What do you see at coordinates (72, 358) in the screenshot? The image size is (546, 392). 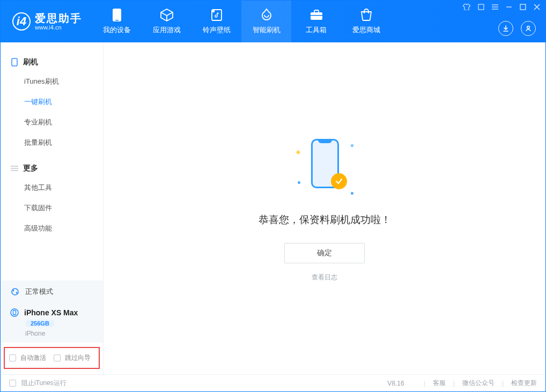 I see `checkbox-skip-guide: 跳过向导` at bounding box center [72, 358].